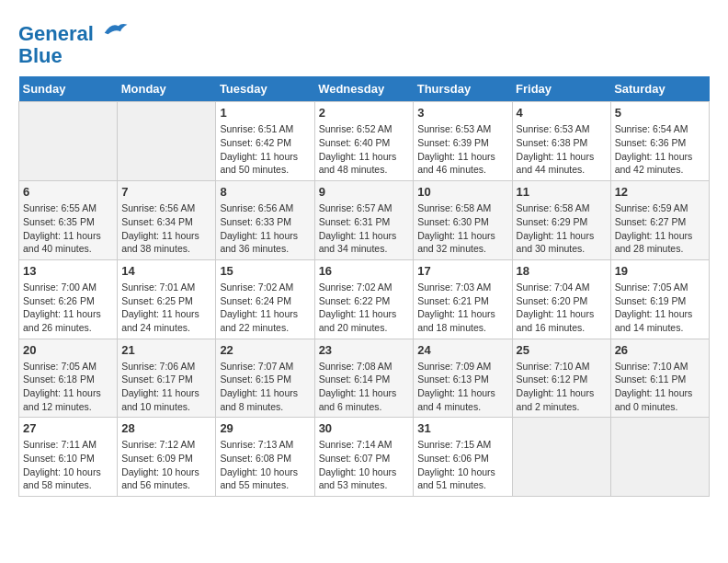 The width and height of the screenshot is (728, 563). Describe the element at coordinates (660, 89) in the screenshot. I see `weekday-header-saturday: Saturday` at that location.